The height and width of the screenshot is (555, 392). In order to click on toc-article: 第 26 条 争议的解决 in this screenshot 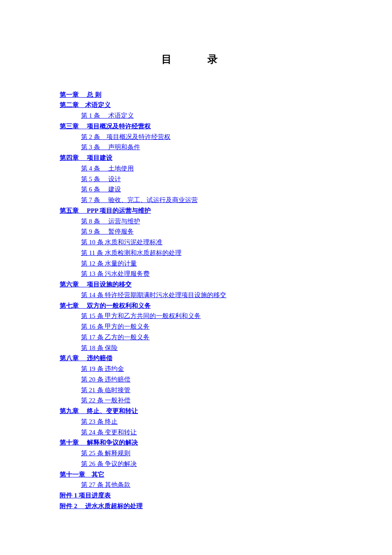, I will do `click(196, 464)`.